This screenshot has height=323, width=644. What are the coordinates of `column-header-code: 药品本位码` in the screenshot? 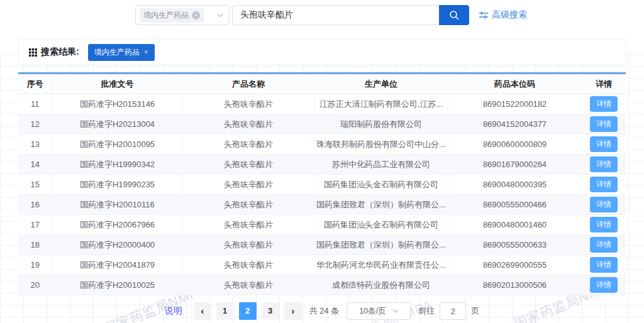 It's located at (514, 84).